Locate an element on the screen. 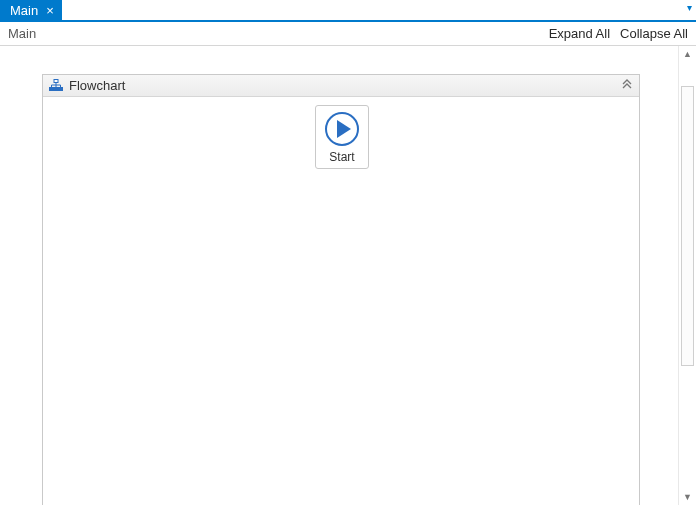  scroll-down-icon: ▼ is located at coordinates (688, 497).